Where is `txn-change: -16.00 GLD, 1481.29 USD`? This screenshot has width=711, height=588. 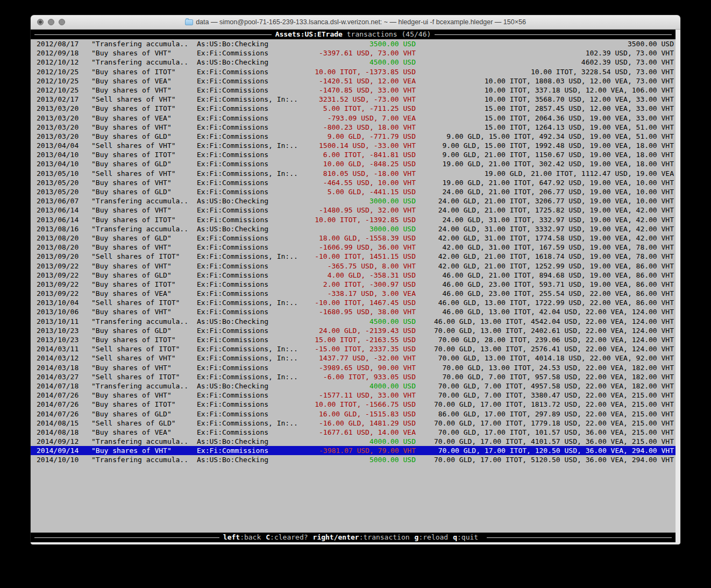
txn-change: -16.00 GLD, 1481.29 USD is located at coordinates (359, 423).